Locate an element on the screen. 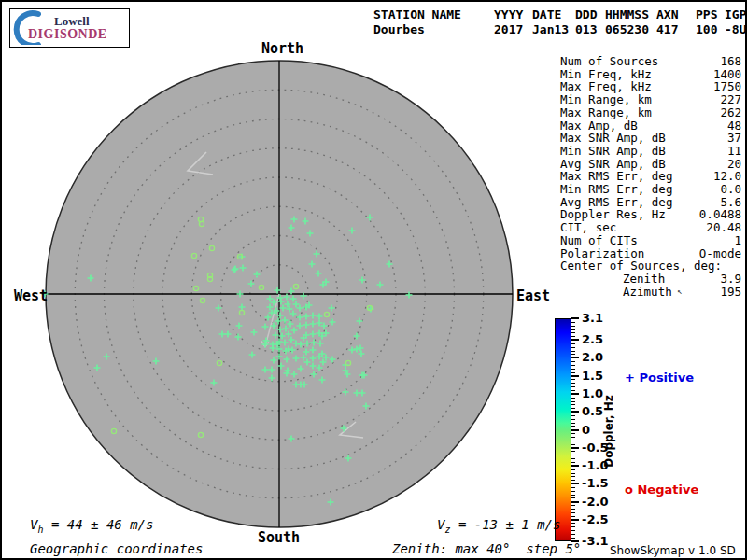 The image size is (747, 560). stat-value: 227 is located at coordinates (730, 100).